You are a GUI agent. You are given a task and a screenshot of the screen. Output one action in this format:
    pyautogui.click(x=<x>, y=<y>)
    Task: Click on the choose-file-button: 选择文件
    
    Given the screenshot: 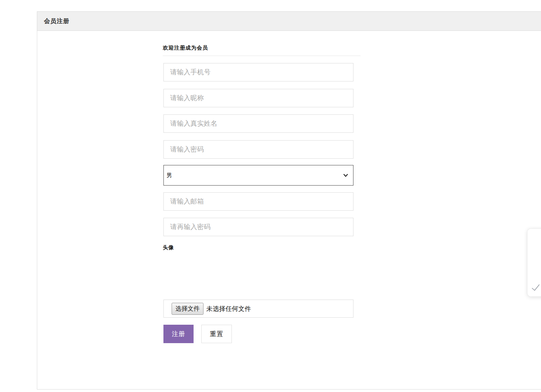 What is the action you would take?
    pyautogui.click(x=188, y=309)
    